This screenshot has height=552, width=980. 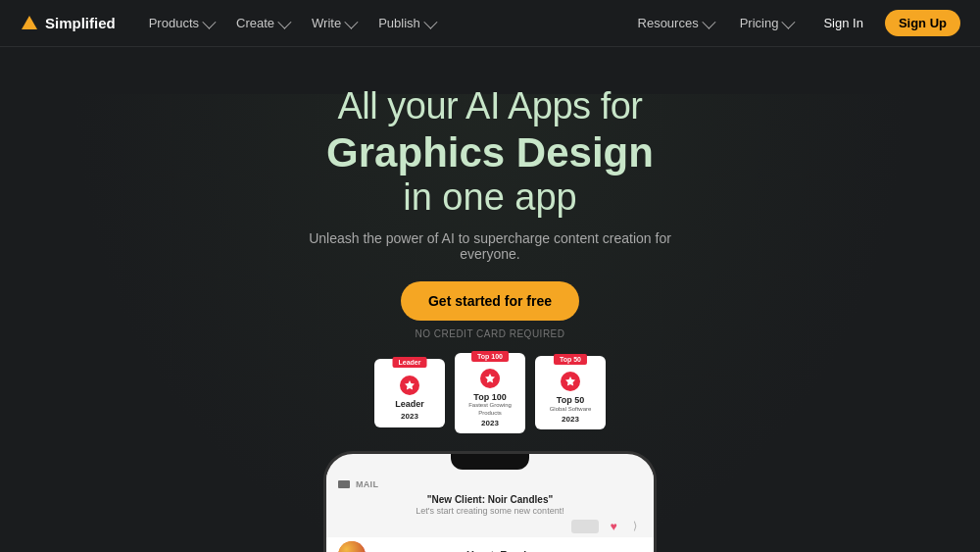 What do you see at coordinates (490, 545) in the screenshot?
I see `profile-row: HeartyFood ···` at bounding box center [490, 545].